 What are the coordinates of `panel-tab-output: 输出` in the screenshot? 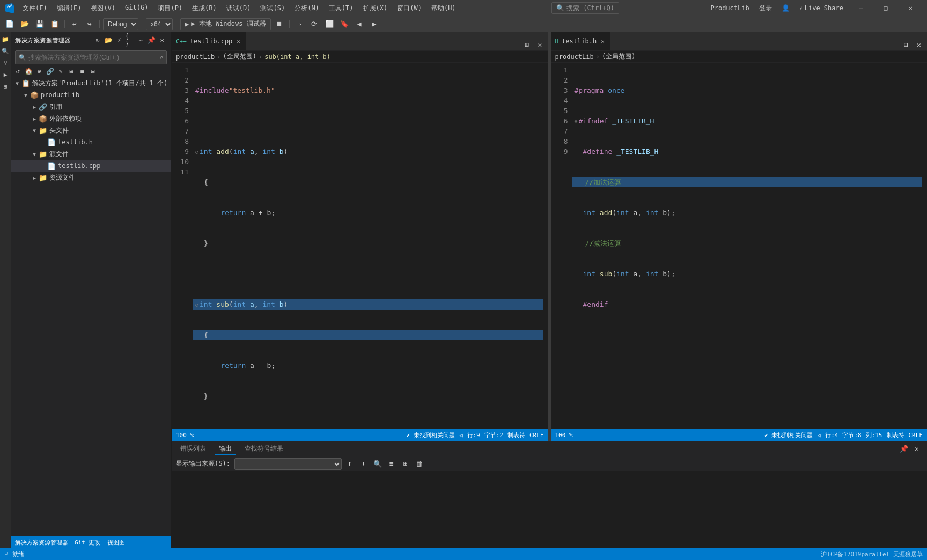 It's located at (225, 449).